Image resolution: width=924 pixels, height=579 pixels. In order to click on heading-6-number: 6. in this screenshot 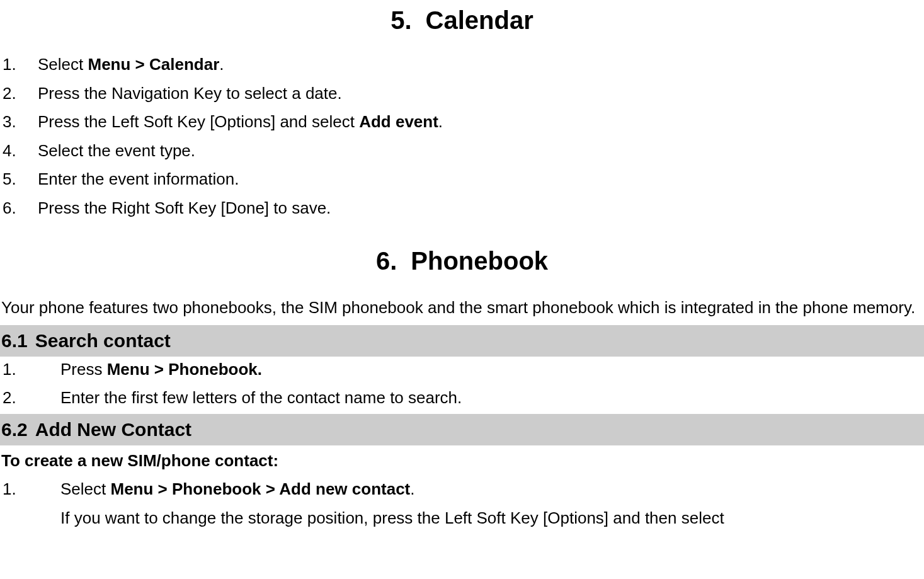, I will do `click(387, 261)`.